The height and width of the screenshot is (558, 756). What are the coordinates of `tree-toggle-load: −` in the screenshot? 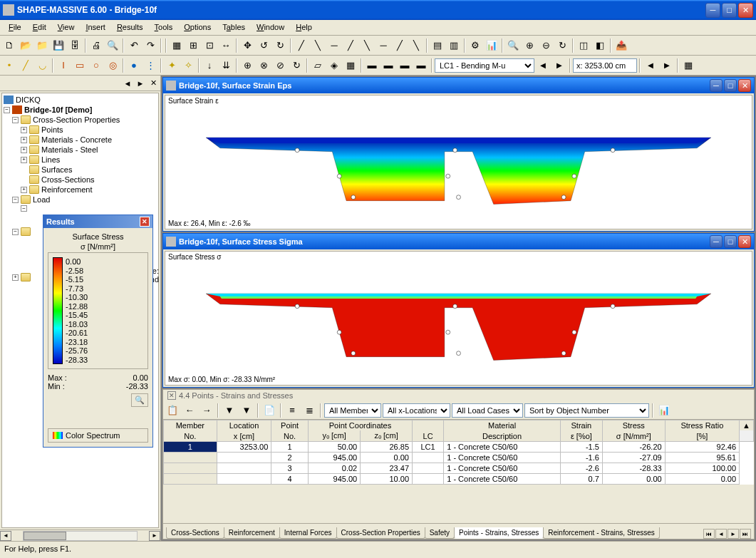 It's located at (16, 200).